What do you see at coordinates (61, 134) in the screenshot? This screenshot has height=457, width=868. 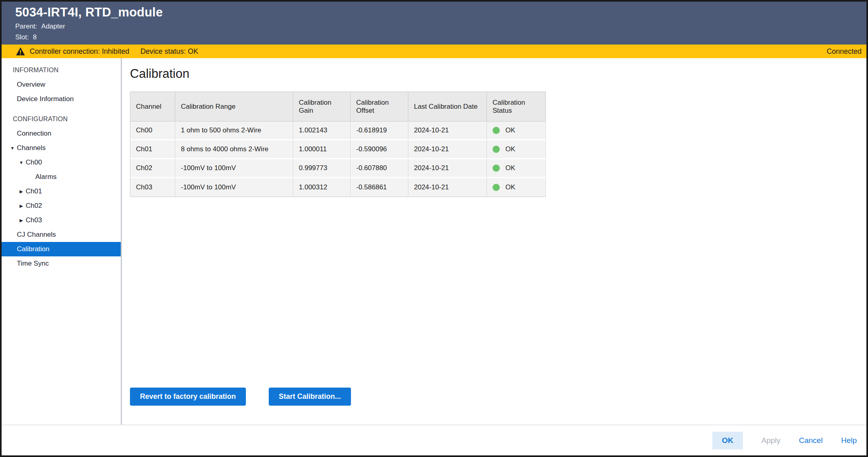 I see `sidebar-item-connection: Connection` at bounding box center [61, 134].